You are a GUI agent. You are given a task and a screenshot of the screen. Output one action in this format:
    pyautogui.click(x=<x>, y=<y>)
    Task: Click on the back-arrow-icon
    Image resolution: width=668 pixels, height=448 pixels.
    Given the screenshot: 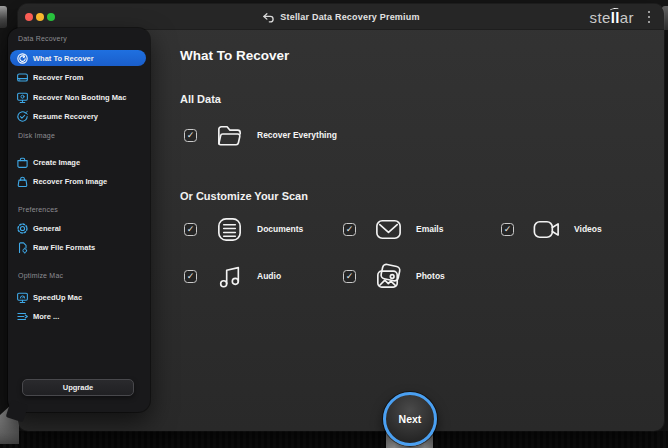 What is the action you would take?
    pyautogui.click(x=268, y=18)
    